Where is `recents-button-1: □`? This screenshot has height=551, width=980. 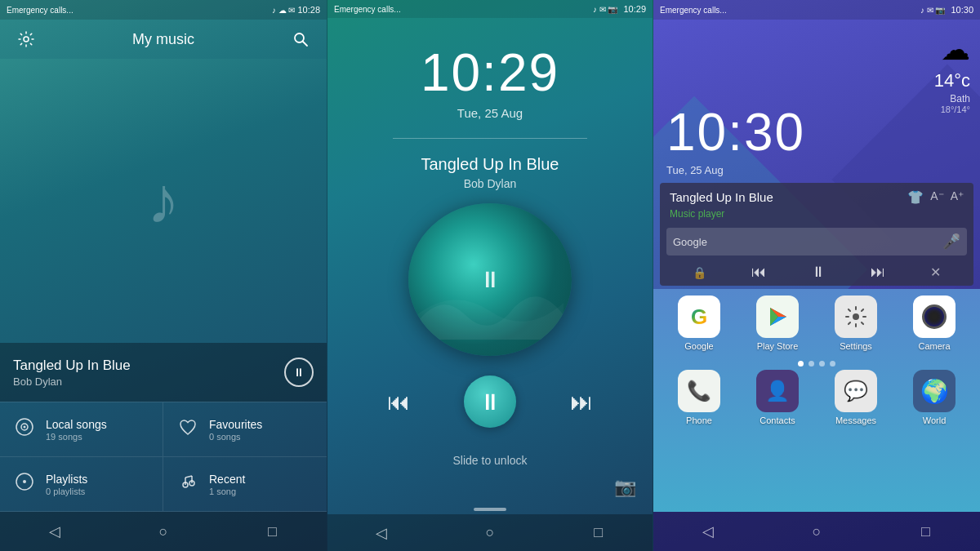
recents-button-1: □ is located at coordinates (272, 531).